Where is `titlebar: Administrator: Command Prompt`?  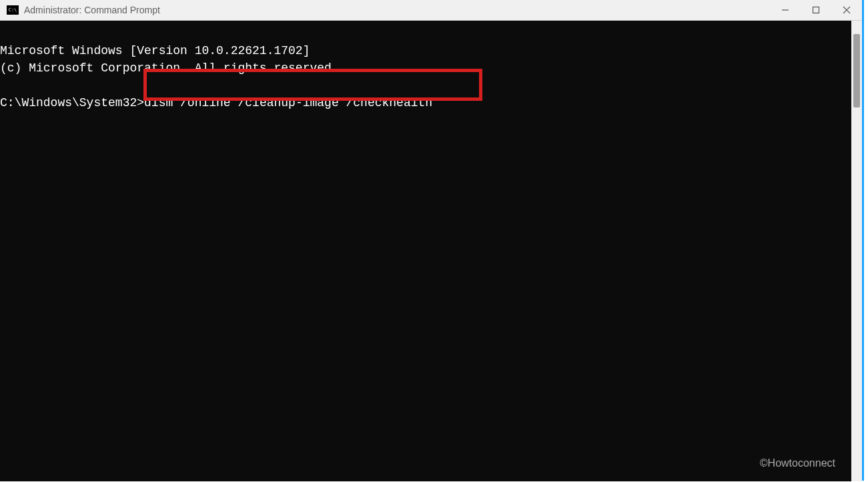
titlebar: Administrator: Command Prompt is located at coordinates (431, 11).